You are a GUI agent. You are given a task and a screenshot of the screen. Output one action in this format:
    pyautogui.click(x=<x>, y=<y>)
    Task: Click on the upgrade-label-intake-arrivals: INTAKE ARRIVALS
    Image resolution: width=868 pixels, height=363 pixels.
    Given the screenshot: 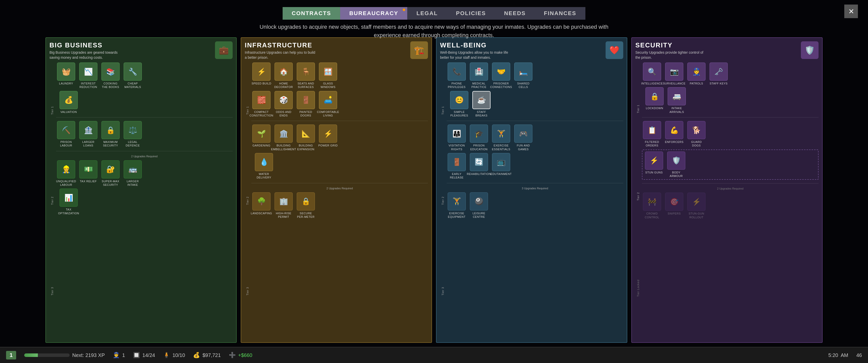 What is the action you would take?
    pyautogui.click(x=677, y=110)
    